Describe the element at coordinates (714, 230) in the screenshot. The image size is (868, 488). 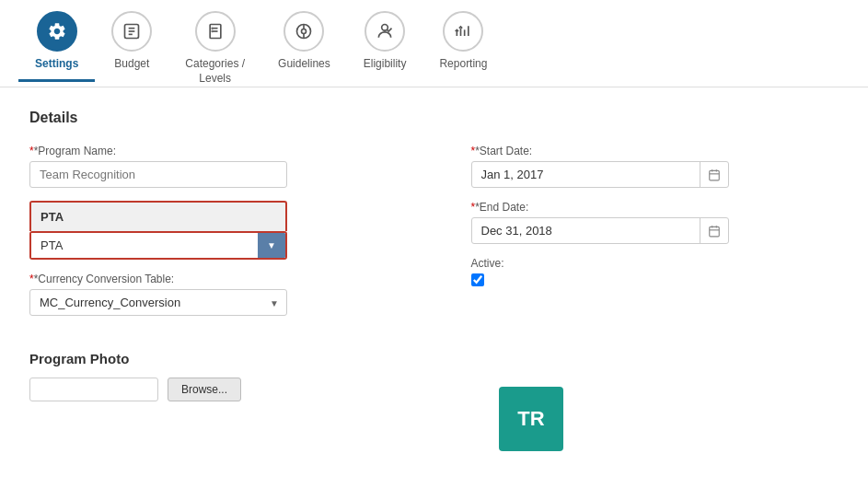
I see `end-date-calendar-icon` at that location.